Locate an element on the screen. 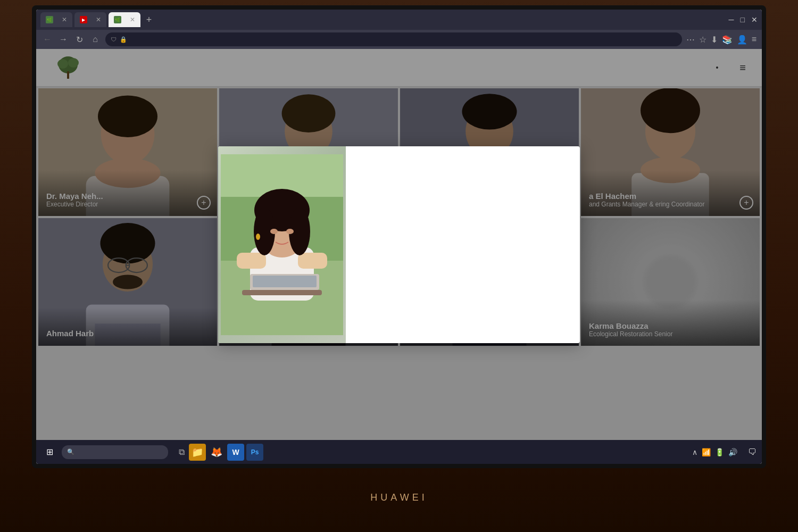 The height and width of the screenshot is (532, 798). download-icon: ⬇ is located at coordinates (714, 39).